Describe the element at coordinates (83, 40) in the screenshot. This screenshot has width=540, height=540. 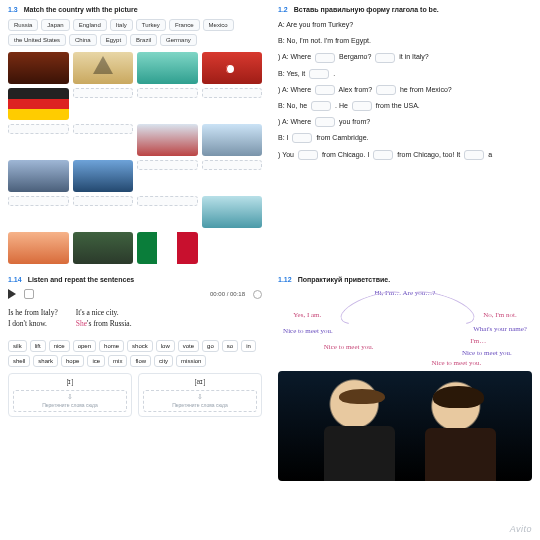
I see `country-pill: China` at that location.